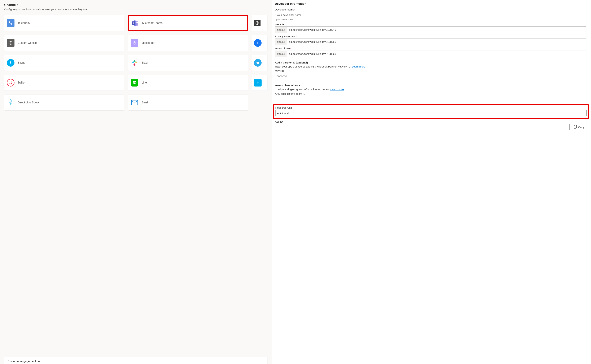 The height and width of the screenshot is (364, 591). What do you see at coordinates (11, 103) in the screenshot?
I see `mic-icon` at bounding box center [11, 103].